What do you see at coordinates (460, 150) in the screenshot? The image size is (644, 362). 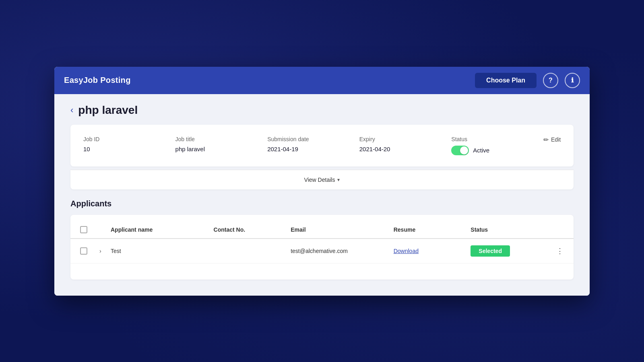 I see `status-toggle` at bounding box center [460, 150].